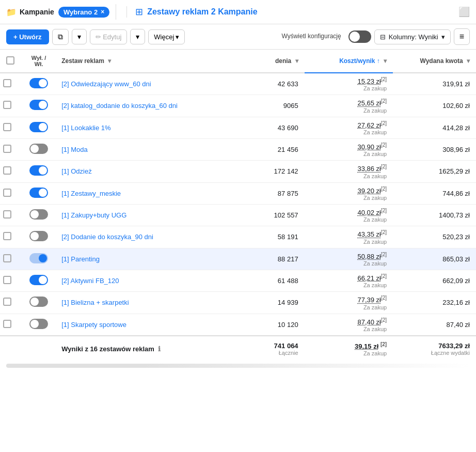  I want to click on footer-deliveries-sub: Łącznie, so click(274, 353).